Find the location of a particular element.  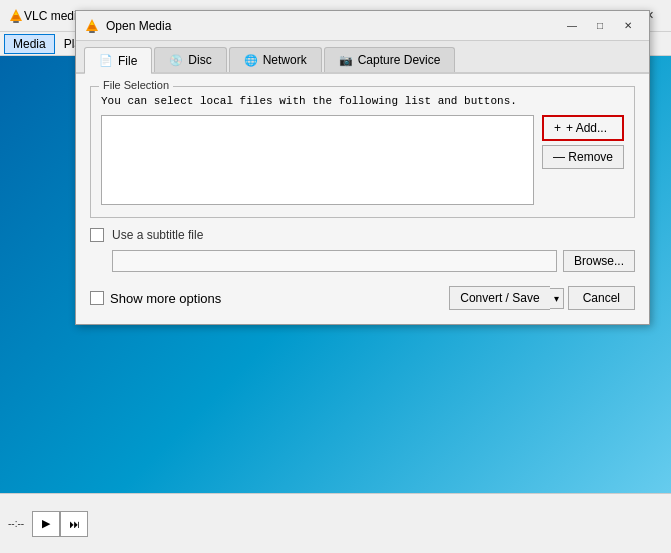

add-icon: + is located at coordinates (558, 128).